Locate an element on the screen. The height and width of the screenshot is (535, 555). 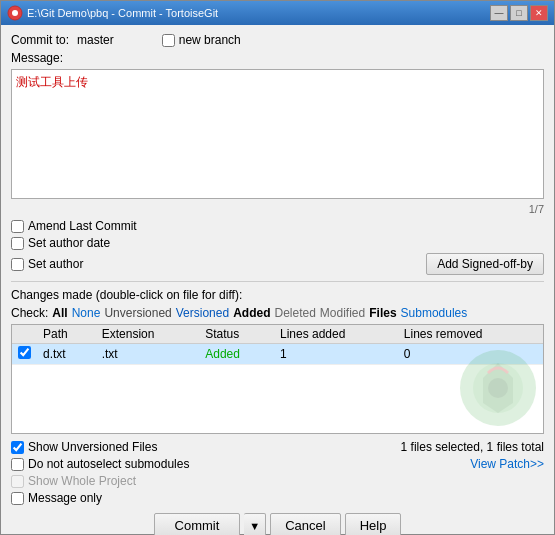
bottom-second-row: Do not autoselect submodules View Patch>… is located at coordinates (278, 464).